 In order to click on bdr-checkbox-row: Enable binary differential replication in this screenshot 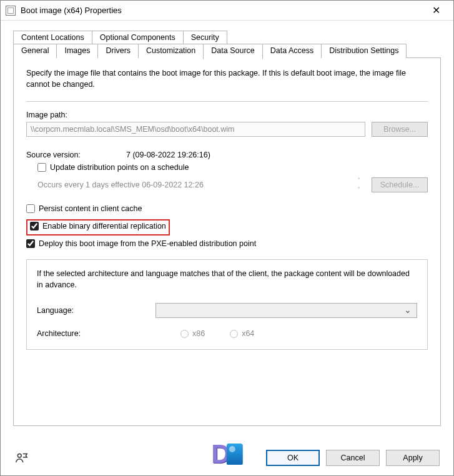, I will do `click(98, 226)`.